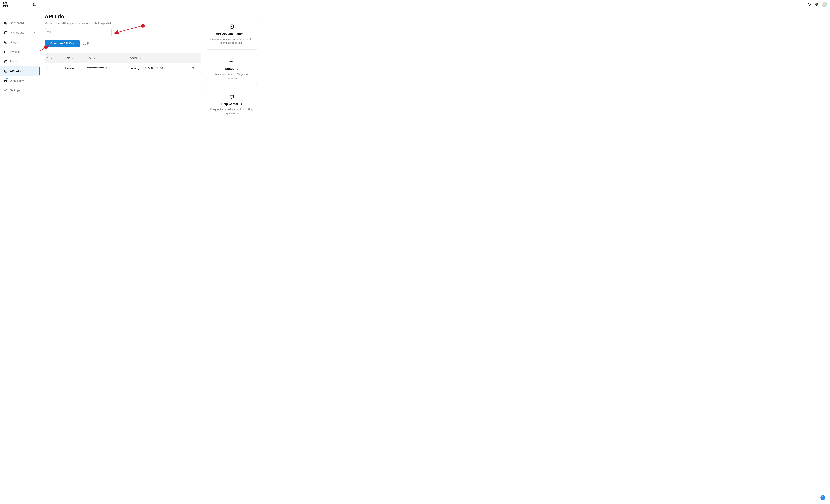 This screenshot has height=504, width=830. Describe the element at coordinates (6, 52) in the screenshot. I see `wallet-icon` at that location.